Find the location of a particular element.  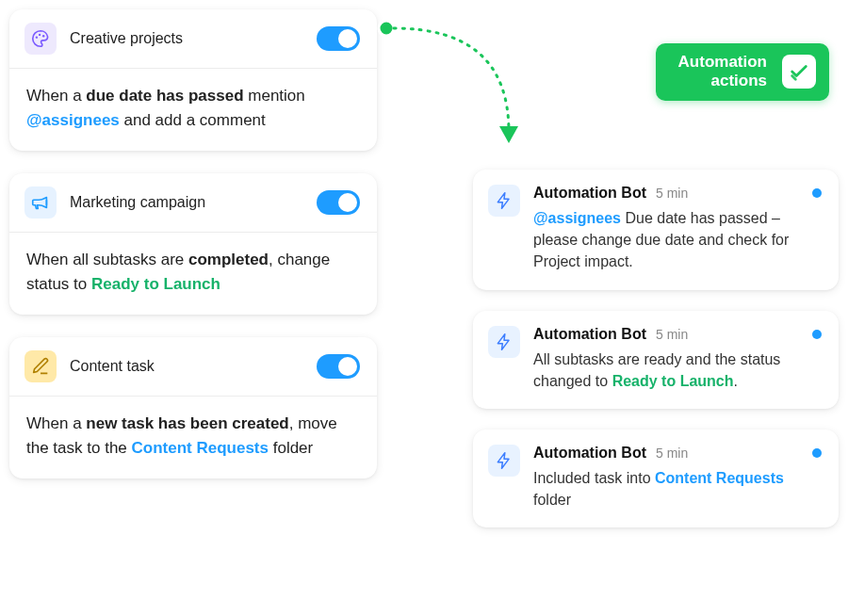

megaphone-icon is located at coordinates (41, 203).